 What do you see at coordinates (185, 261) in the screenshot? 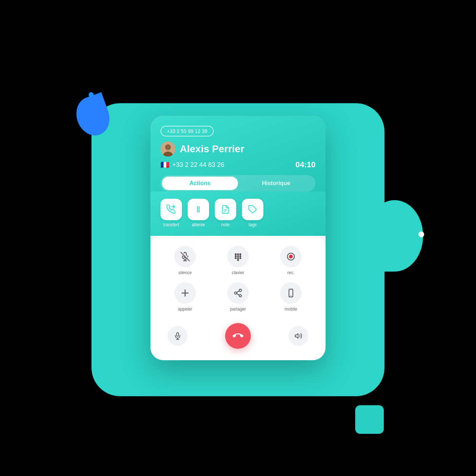
I see `control-silence: silence` at bounding box center [185, 261].